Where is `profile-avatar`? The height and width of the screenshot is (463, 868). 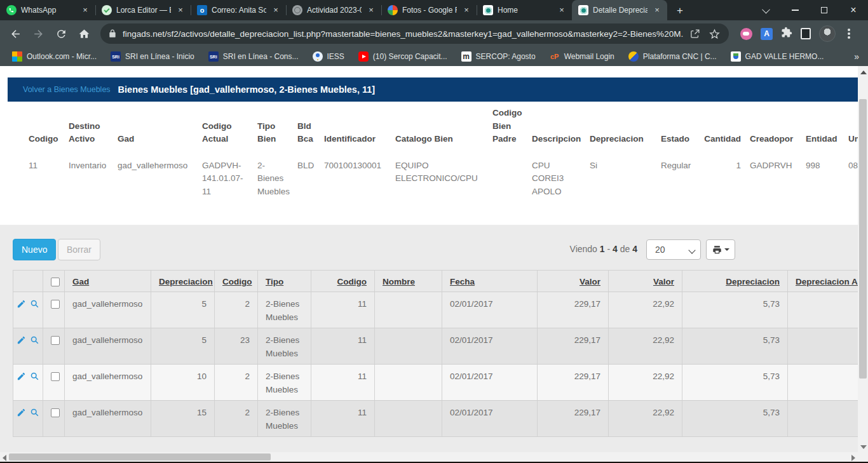 profile-avatar is located at coordinates (827, 34).